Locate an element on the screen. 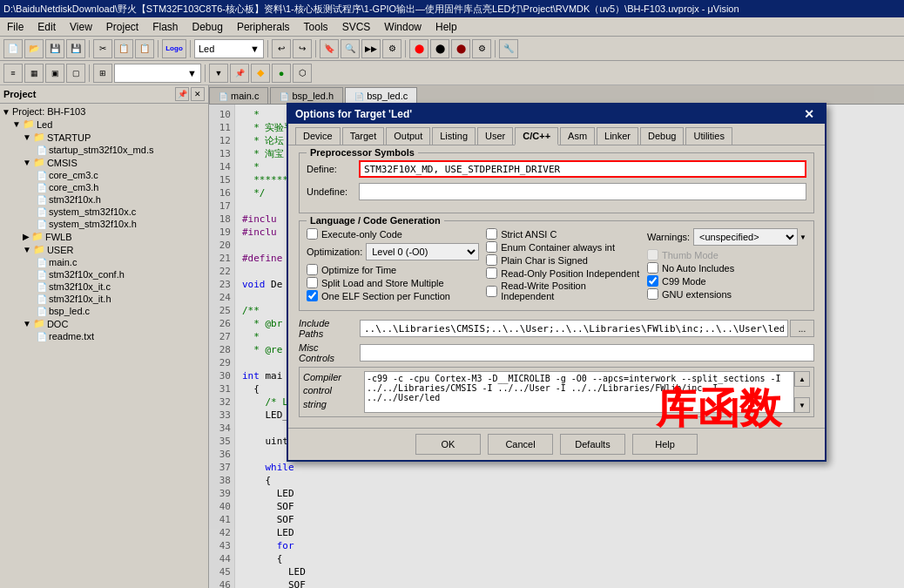  cancel-button: Cancel is located at coordinates (521, 444).